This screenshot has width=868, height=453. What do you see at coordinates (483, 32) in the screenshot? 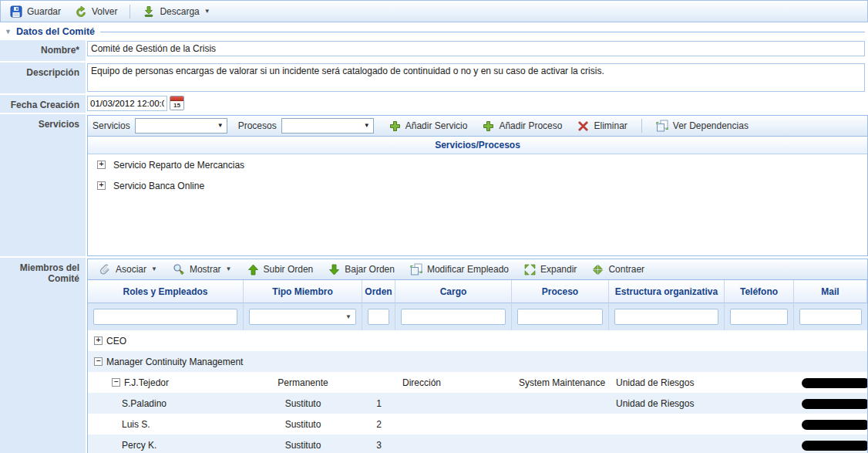
I see `section-divider` at bounding box center [483, 32].